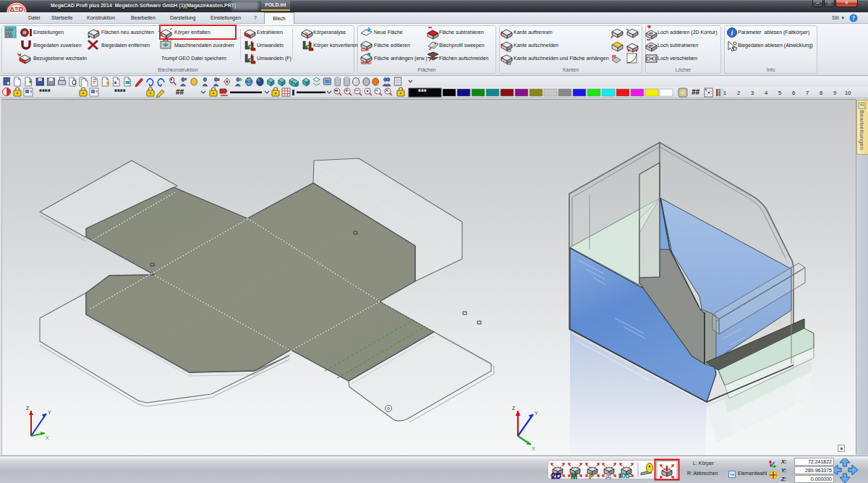 Image resolution: width=868 pixels, height=483 pixels. Describe the element at coordinates (592, 476) in the screenshot. I see `svg-text: P` at that location.